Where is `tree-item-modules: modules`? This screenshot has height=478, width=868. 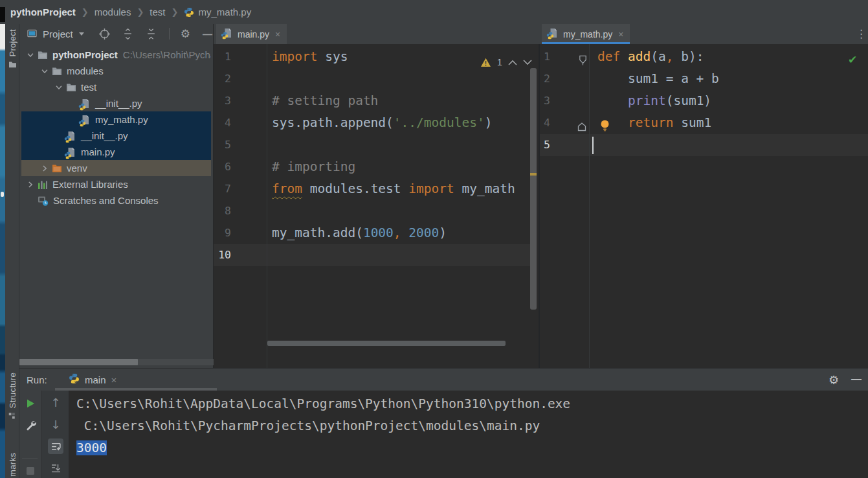
tree-item-modules: modules is located at coordinates (117, 71).